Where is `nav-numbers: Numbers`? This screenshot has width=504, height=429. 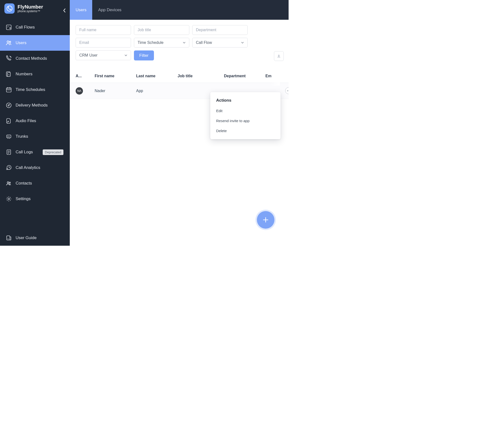 nav-numbers: Numbers is located at coordinates (35, 74).